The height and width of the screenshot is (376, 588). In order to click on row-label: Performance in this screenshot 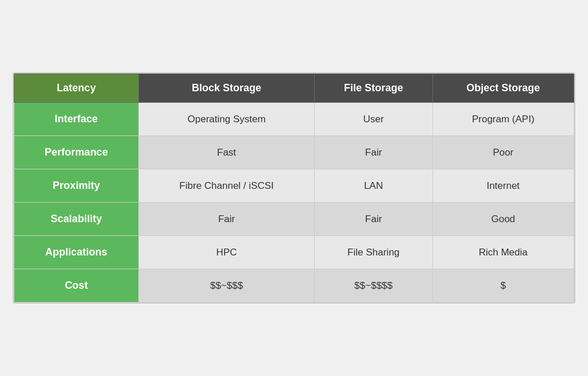, I will do `click(77, 153)`.